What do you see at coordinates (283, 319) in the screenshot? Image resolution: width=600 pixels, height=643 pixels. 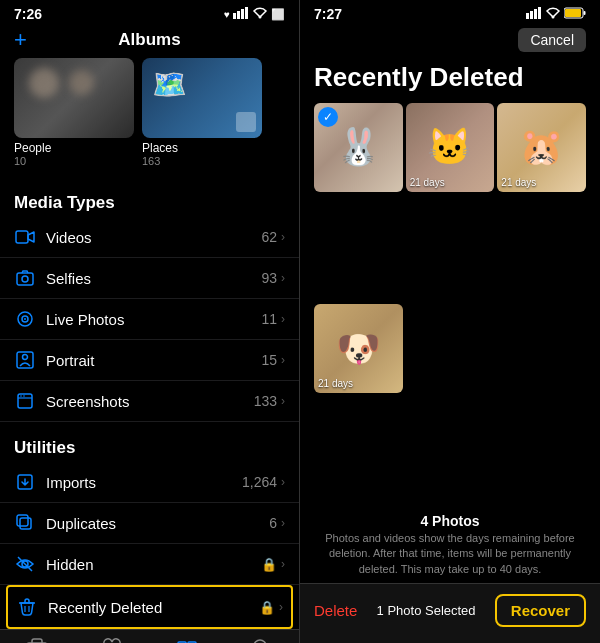 I see `livephotos-chevron: ›` at bounding box center [283, 319].